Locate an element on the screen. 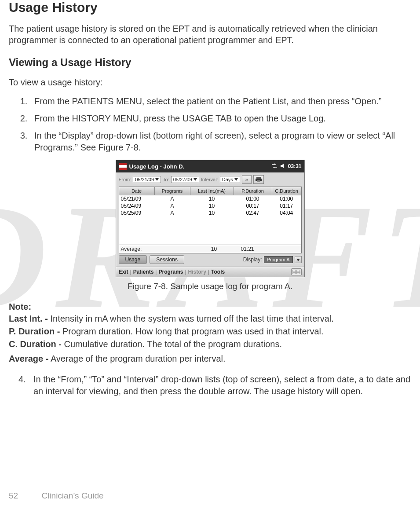  cell-pdur: 00:17 is located at coordinates (252, 206).